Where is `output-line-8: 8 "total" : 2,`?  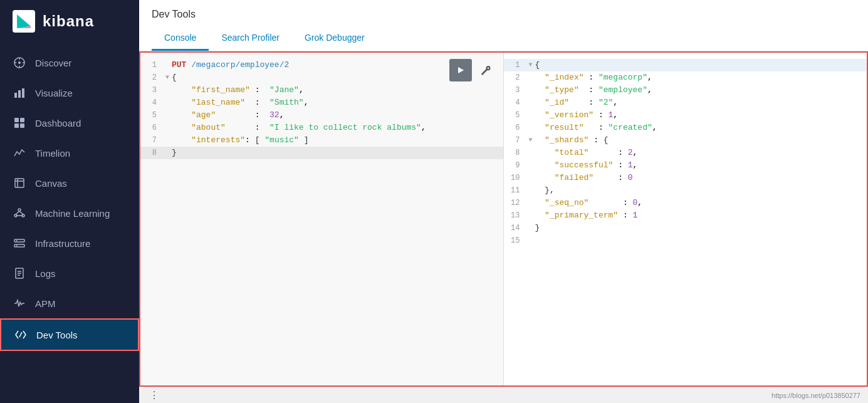 output-line-8: 8 "total" : 2, is located at coordinates (686, 153).